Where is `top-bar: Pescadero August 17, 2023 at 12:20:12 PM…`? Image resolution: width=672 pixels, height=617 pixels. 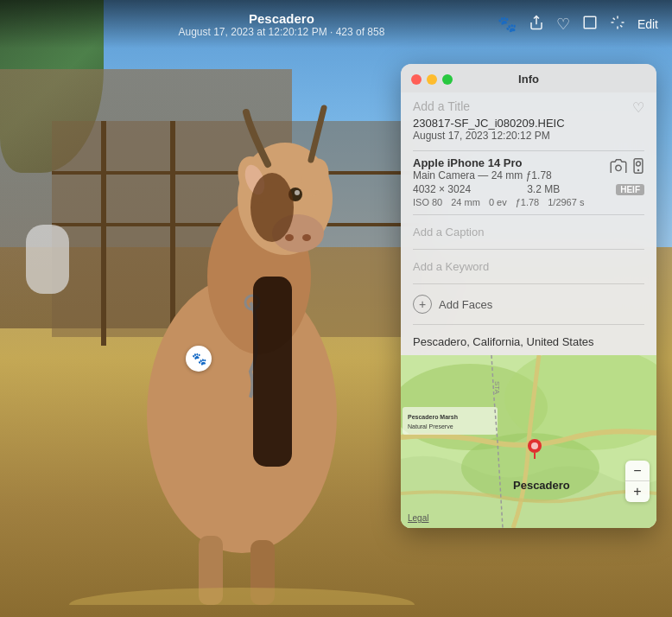 top-bar: Pescadero August 17, 2023 at 12:20:12 PM… is located at coordinates (336, 24).